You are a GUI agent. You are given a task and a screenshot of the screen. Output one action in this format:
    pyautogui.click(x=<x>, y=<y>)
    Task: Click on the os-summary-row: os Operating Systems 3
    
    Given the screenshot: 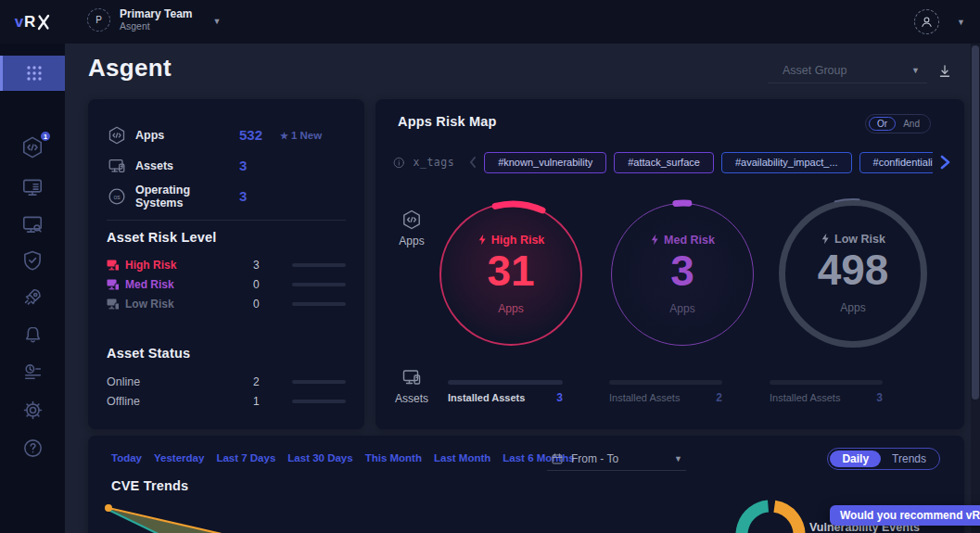 What is the action you would take?
    pyautogui.click(x=226, y=197)
    